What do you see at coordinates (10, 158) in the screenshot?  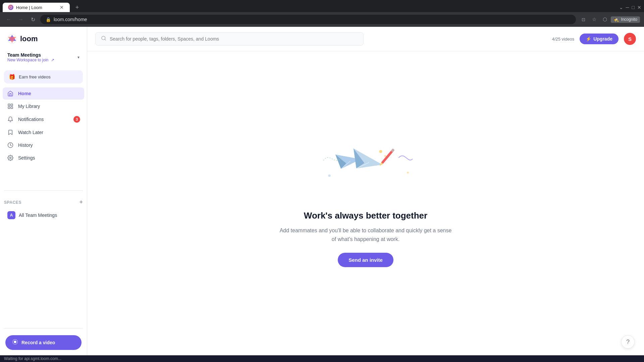 I see `gear-icon` at bounding box center [10, 158].